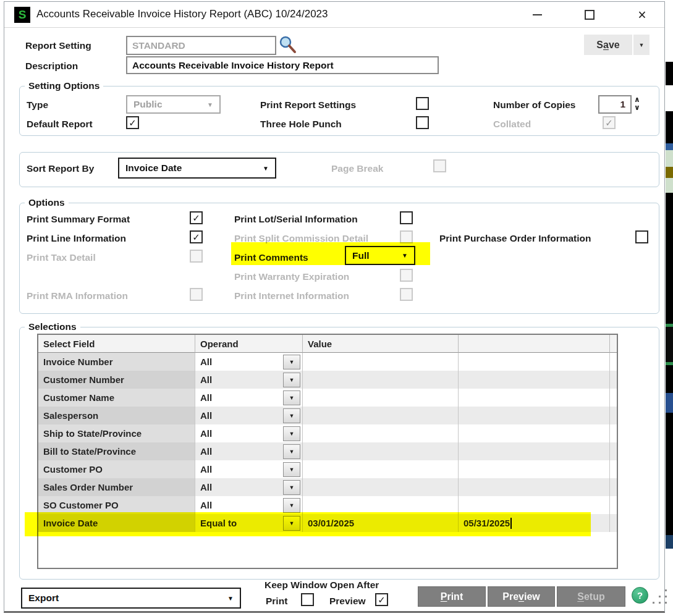  I want to click on save-dropdown-button: ▼, so click(641, 44).